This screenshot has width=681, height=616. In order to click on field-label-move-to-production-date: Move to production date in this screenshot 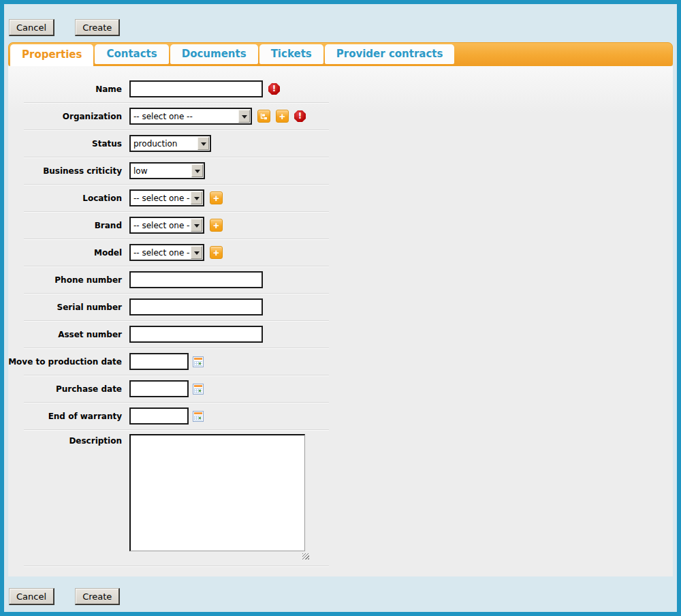, I will do `click(69, 362)`.